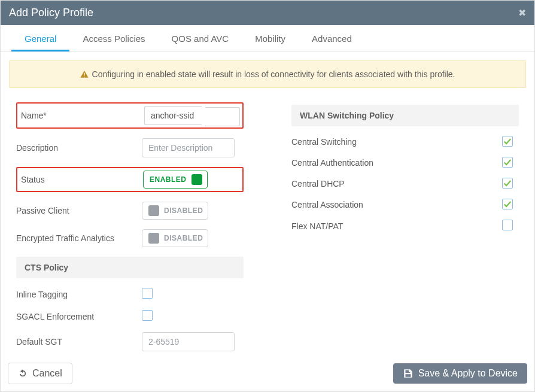  Describe the element at coordinates (200, 38) in the screenshot. I see `tab-qos-avc: QOS and AVC` at that location.